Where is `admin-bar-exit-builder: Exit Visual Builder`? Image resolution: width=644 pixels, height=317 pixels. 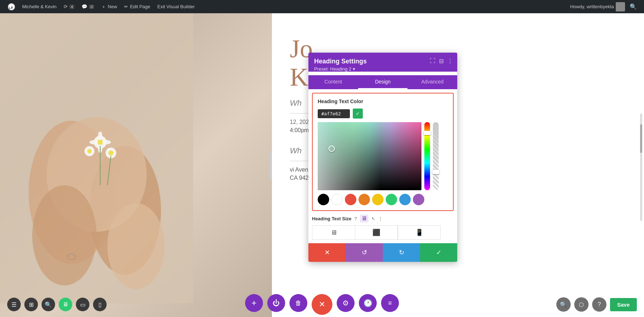
admin-bar-exit-builder: Exit Visual Builder is located at coordinates (176, 6).